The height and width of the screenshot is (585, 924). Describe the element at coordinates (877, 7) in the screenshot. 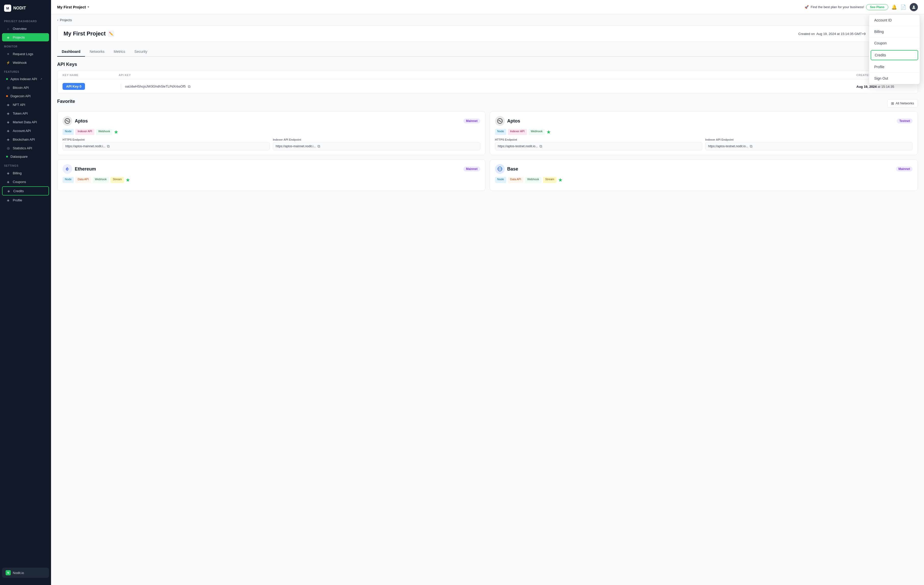

I see `see-plans-button: See Plans` at that location.